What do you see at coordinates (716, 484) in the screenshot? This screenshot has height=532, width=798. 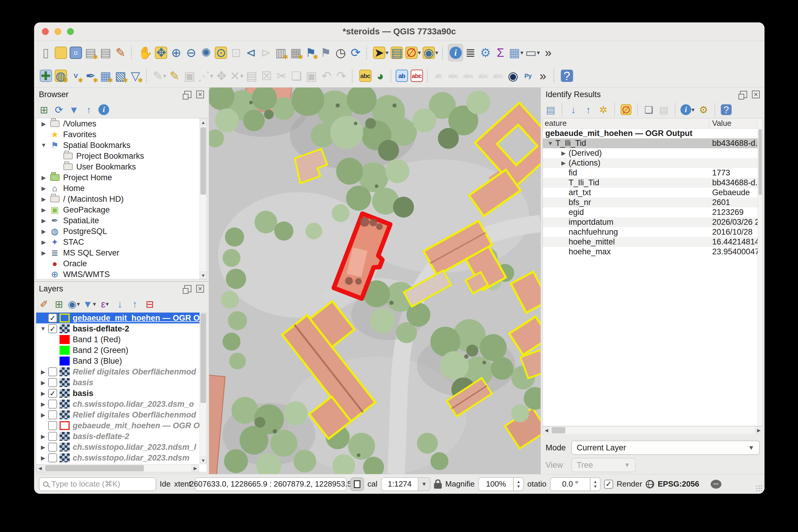 I see `messages-icon: •••` at bounding box center [716, 484].